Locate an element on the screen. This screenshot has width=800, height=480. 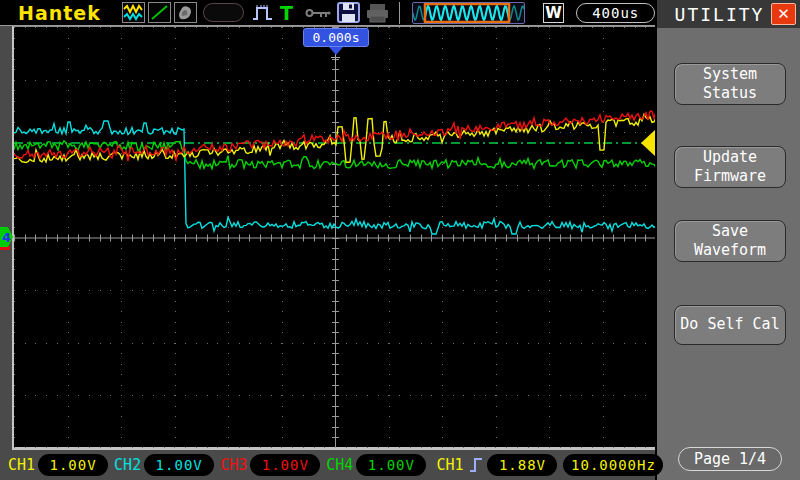
trigger-status: CH1 1.88V is located at coordinates (496, 465).